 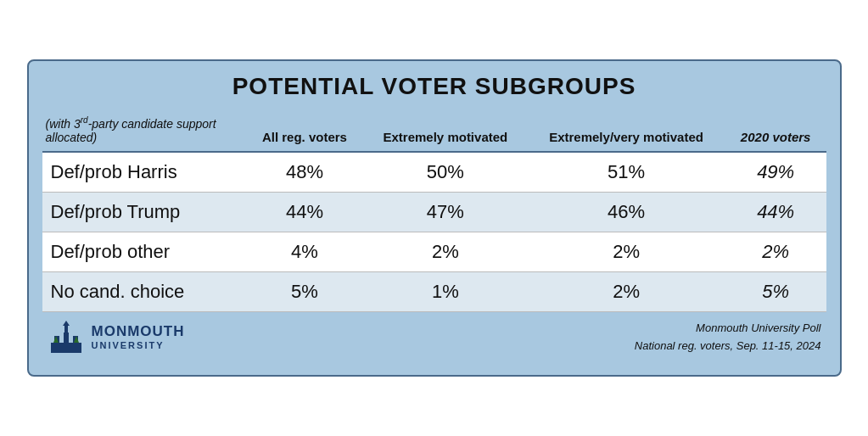 What do you see at coordinates (776, 172) in the screenshot?
I see `row-col4: 49%` at bounding box center [776, 172].